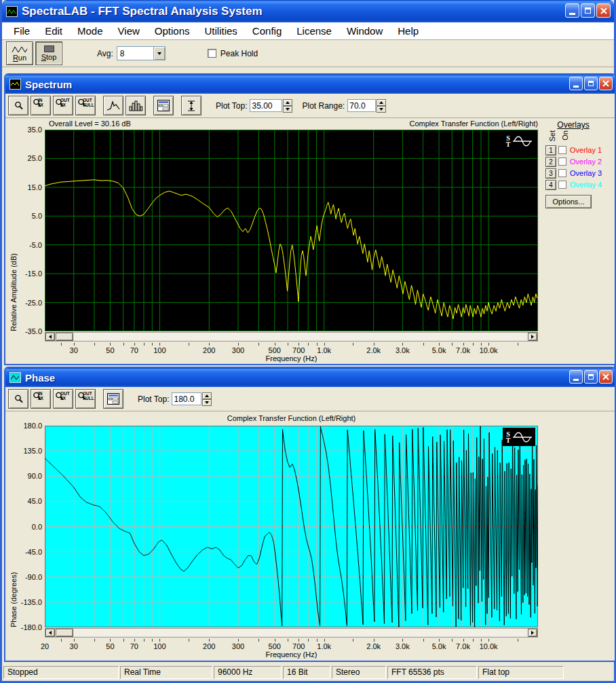 The height and width of the screenshot is (683, 616). What do you see at coordinates (163, 106) in the screenshot?
I see `spectrum-display-options-button` at bounding box center [163, 106].